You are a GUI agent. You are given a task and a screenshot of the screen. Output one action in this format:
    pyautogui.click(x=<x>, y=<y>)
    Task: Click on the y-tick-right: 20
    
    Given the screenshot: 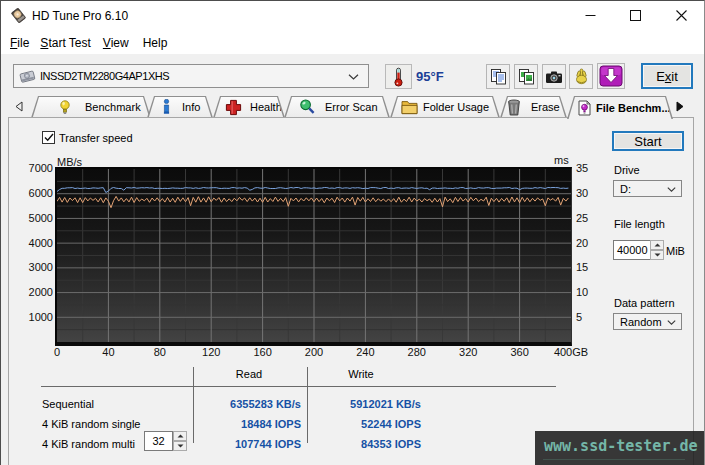 What is the action you would take?
    pyautogui.click(x=582, y=243)
    